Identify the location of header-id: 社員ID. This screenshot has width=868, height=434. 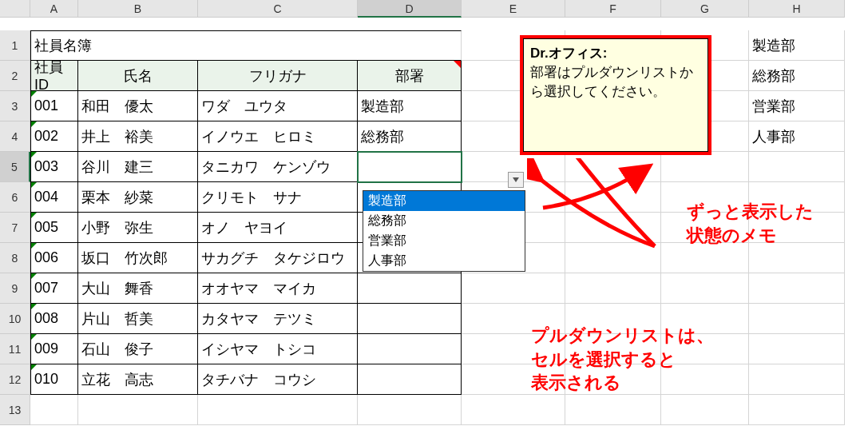
(54, 76).